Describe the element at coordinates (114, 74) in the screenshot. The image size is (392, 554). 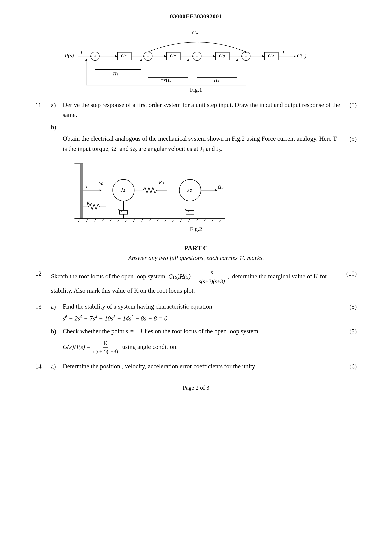
I see `svg-text: −H₁` at that location.